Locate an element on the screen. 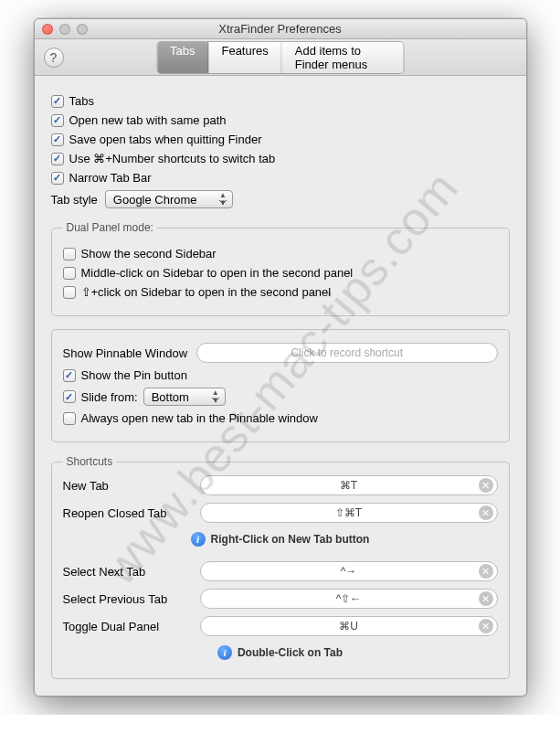  checkbox-tabs is located at coordinates (58, 101).